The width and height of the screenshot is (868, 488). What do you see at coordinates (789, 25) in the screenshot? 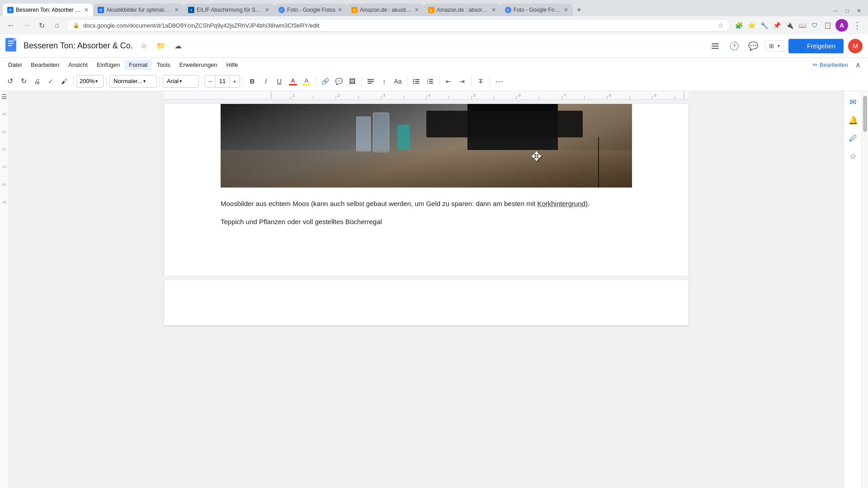
I see `extension-icon-5: 🔌` at bounding box center [789, 25].